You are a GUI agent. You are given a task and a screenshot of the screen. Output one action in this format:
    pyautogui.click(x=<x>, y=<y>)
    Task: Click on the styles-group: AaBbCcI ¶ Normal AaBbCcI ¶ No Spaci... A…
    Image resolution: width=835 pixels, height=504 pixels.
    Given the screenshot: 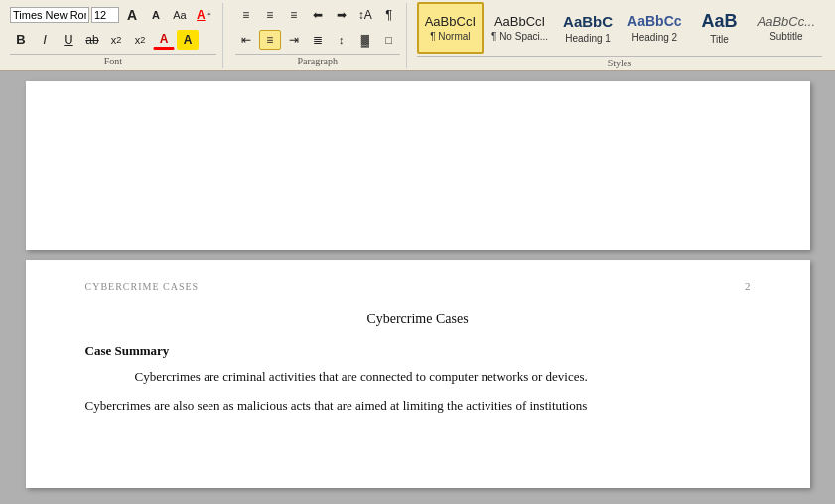 What is the action you would take?
    pyautogui.click(x=620, y=36)
    